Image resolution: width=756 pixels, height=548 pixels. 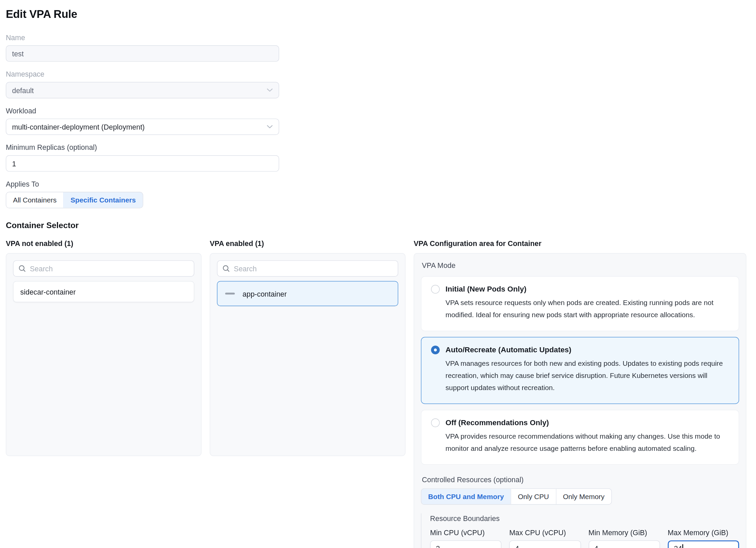 I want to click on not-enabled-search-box, so click(x=104, y=269).